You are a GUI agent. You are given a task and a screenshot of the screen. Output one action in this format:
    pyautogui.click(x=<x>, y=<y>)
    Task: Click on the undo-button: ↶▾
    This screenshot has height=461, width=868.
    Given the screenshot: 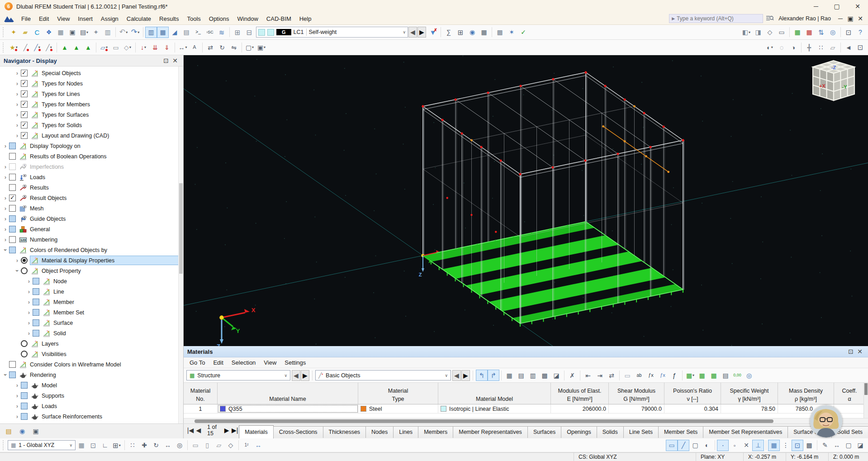 What is the action you would take?
    pyautogui.click(x=123, y=33)
    